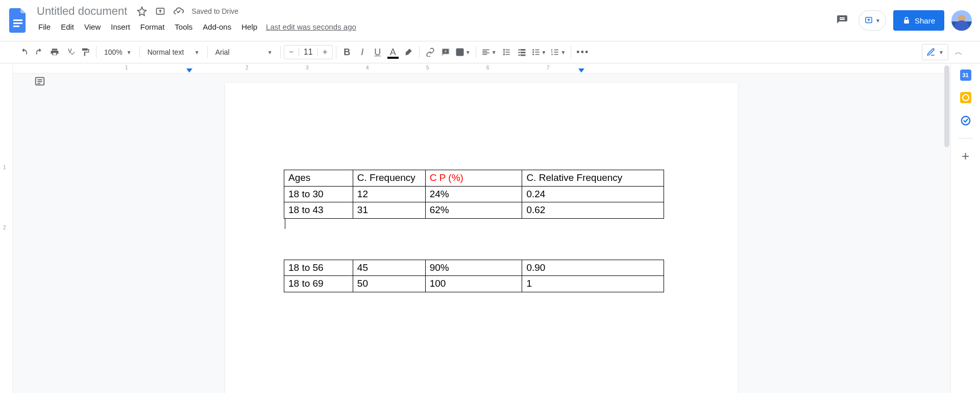 The width and height of the screenshot is (980, 393). Describe the element at coordinates (142, 11) in the screenshot. I see `star-icon` at that location.